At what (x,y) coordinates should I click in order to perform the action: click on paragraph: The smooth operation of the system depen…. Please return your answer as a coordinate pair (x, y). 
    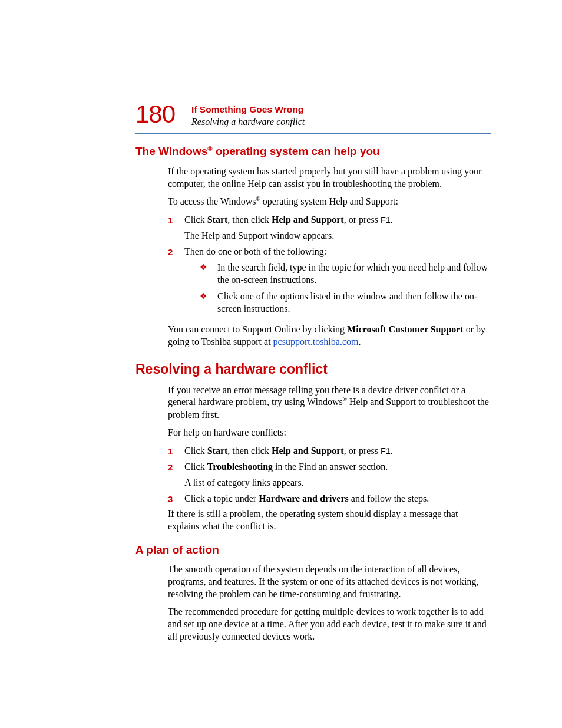
    Looking at the image, I should click on (330, 582).